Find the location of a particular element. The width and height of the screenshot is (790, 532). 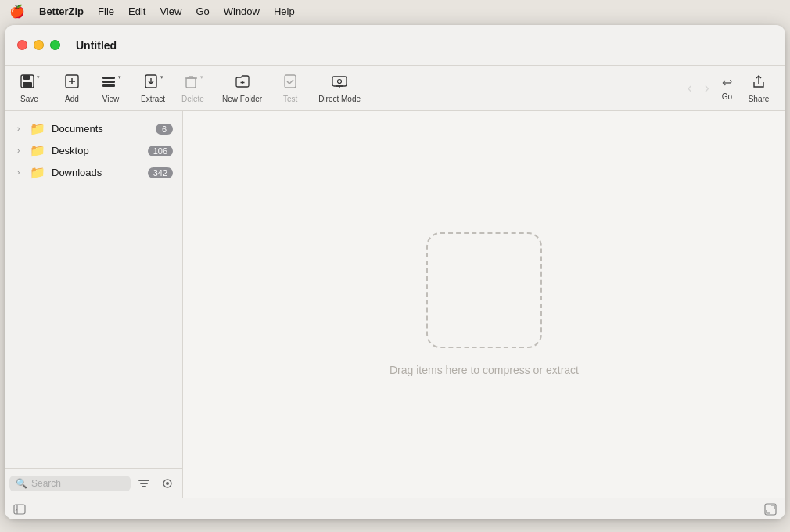

add-label: Add is located at coordinates (72, 99).